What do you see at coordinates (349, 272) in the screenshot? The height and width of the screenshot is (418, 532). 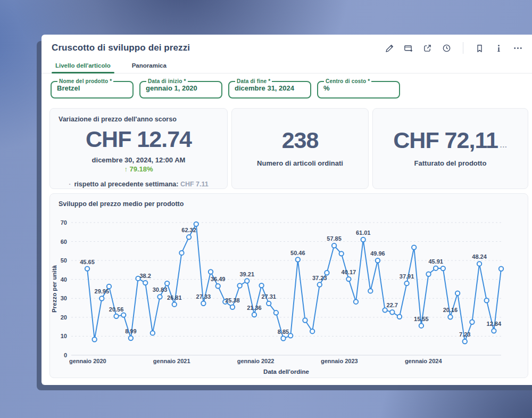 I see `svg-text: 40.17` at bounding box center [349, 272].